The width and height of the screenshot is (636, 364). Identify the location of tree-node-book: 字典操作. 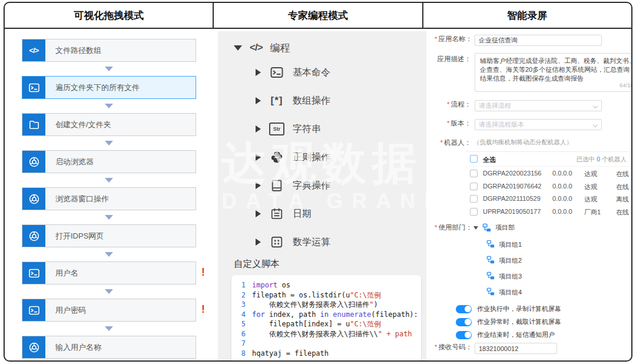
(322, 186).